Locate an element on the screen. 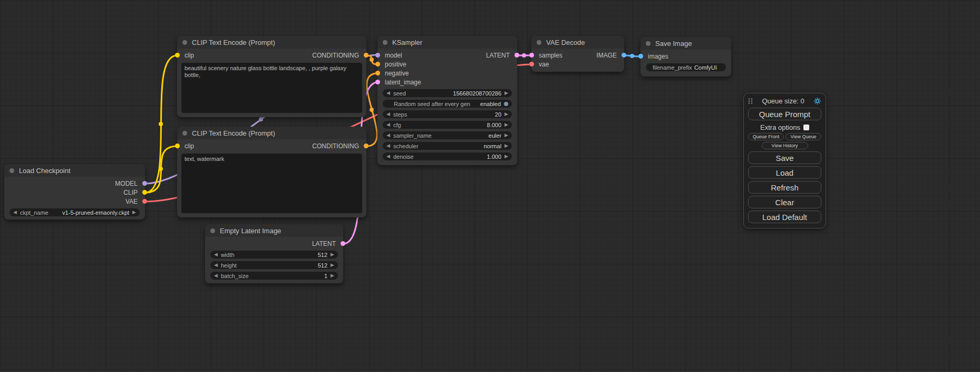 This screenshot has height=372, width=980. node-title: Empty Latent Image is located at coordinates (250, 231).